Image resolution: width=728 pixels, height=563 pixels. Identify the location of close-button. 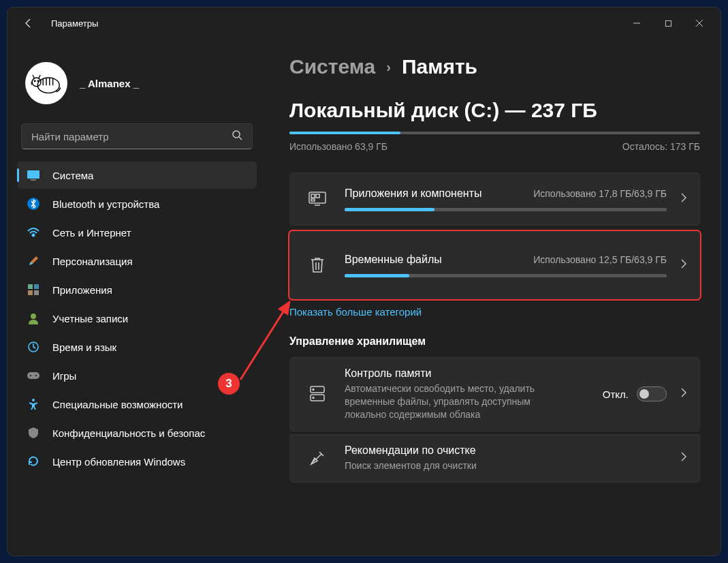
(699, 23).